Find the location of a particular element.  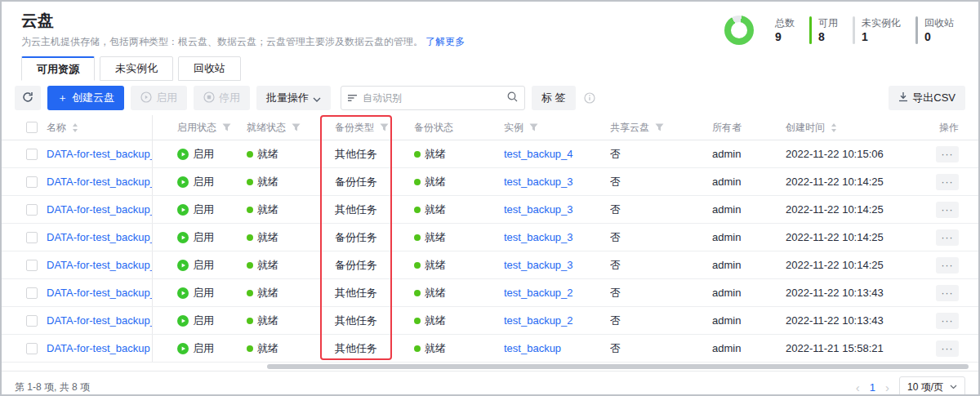

scrollbar-thumb is located at coordinates (617, 367).